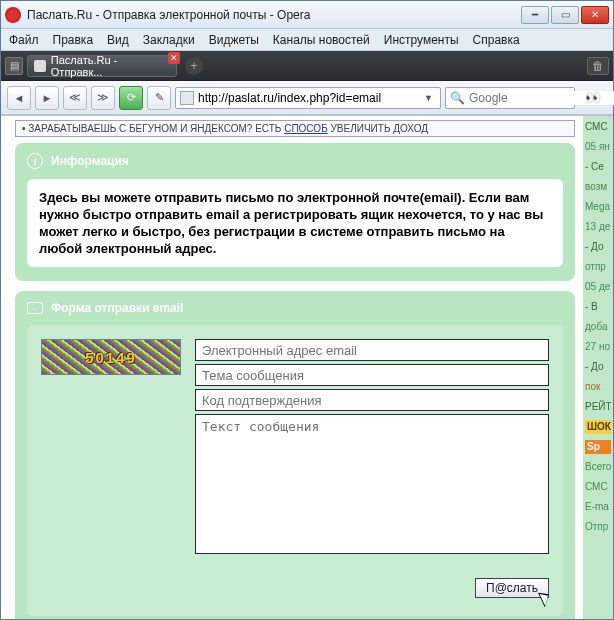 The image size is (614, 620). What do you see at coordinates (118, 40) in the screenshot?
I see `menu-view: Вид` at bounding box center [118, 40].